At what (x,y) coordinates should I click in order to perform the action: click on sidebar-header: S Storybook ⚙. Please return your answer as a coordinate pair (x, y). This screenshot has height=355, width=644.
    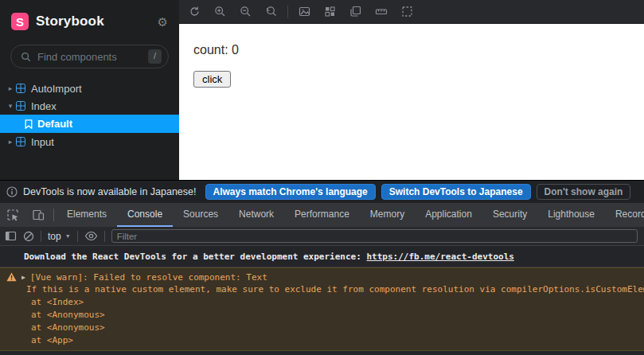
    Looking at the image, I should click on (89, 19).